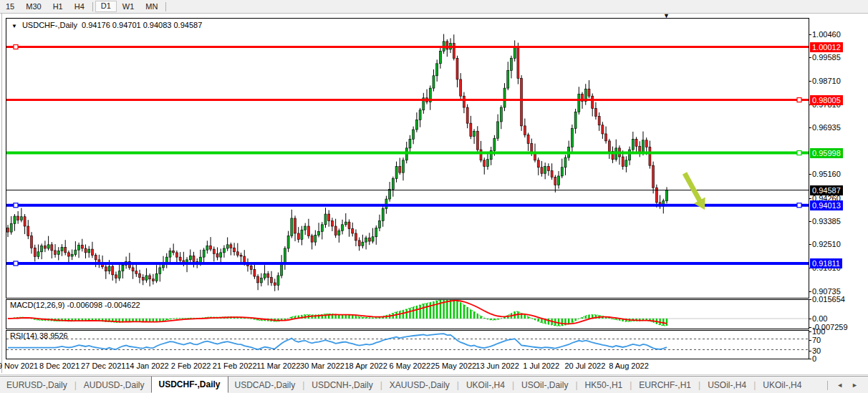 The height and width of the screenshot is (393, 868). I want to click on date-axis-label: 19 Nov 2021, so click(19, 366).